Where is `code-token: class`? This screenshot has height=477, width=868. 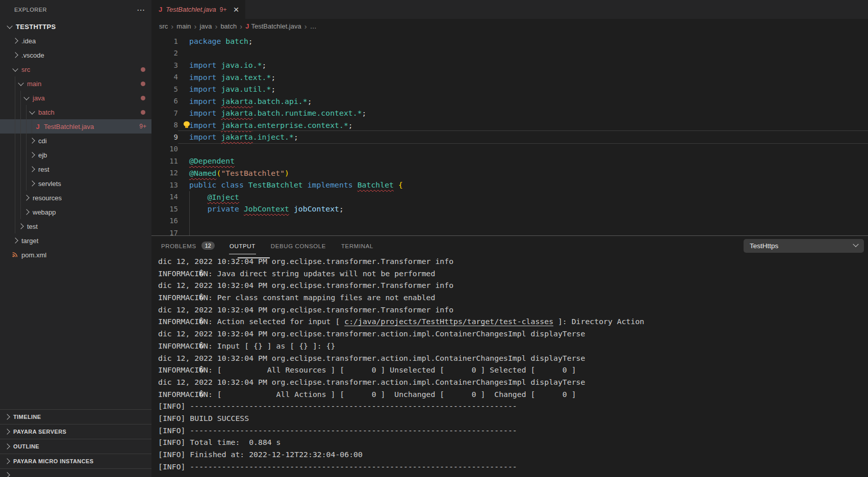
code-token: class is located at coordinates (233, 184).